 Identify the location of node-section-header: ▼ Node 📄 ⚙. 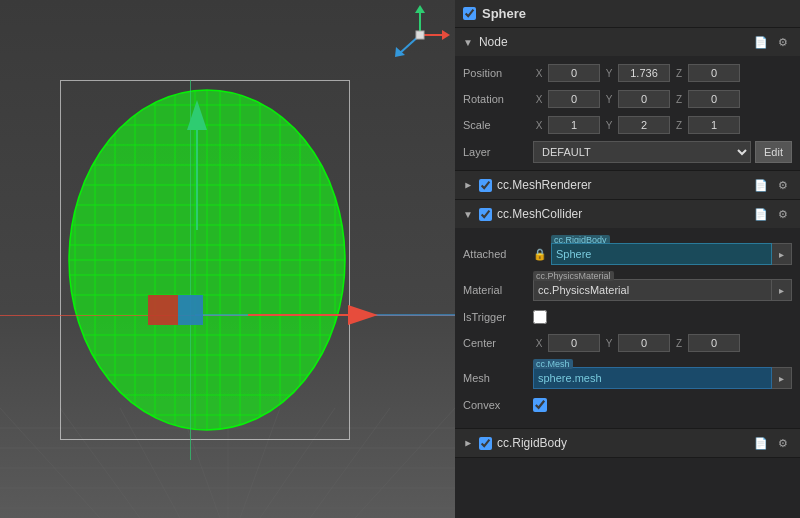
(628, 42).